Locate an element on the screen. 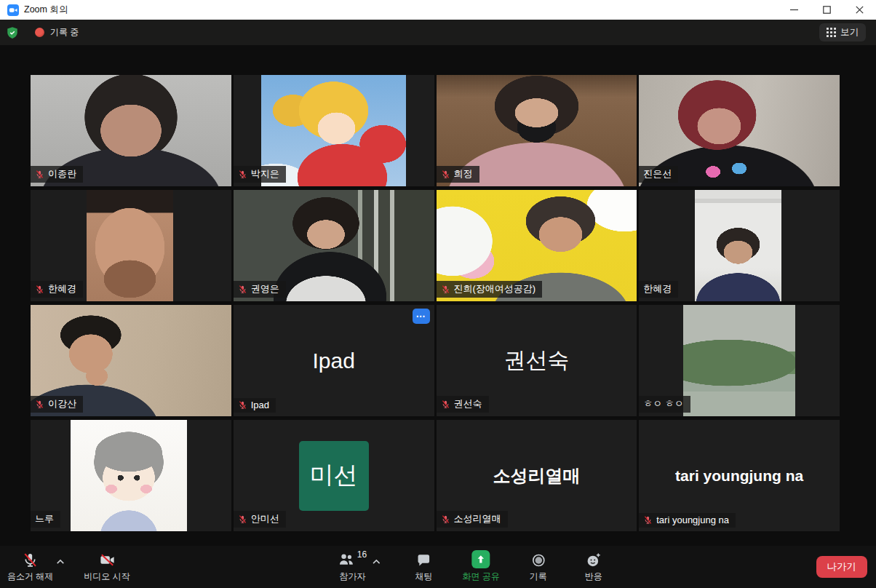 The width and height of the screenshot is (876, 588). start-video-button: 비디오 시작 is located at coordinates (106, 567).